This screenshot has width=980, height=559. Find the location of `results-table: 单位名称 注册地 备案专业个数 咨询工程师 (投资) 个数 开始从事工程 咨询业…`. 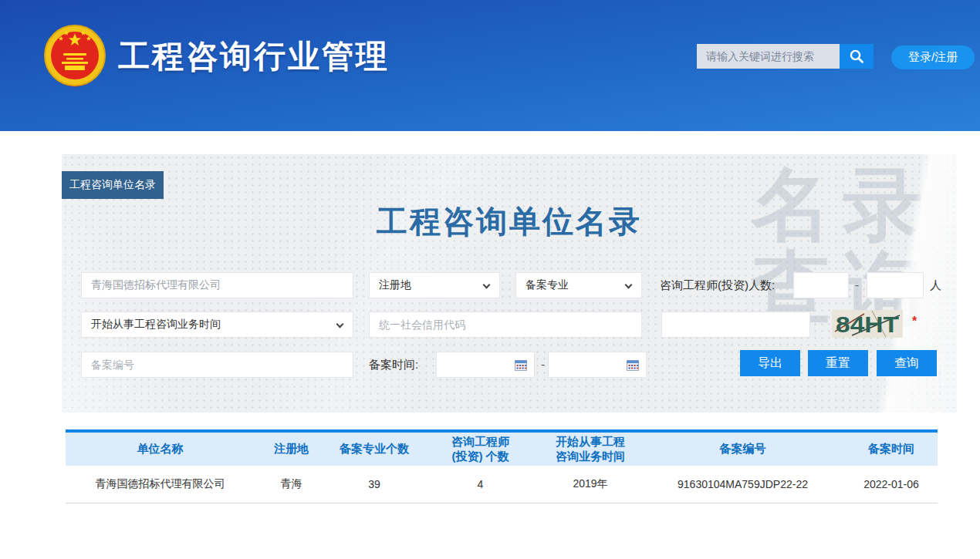

results-table: 单位名称 注册地 备案专业个数 咨询工程师 (投资) 个数 开始从事工程 咨询业… is located at coordinates (502, 466).